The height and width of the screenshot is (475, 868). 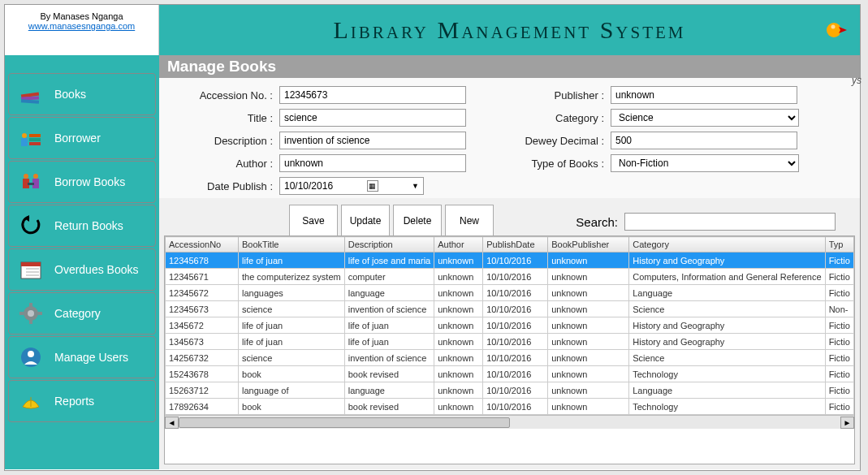 What do you see at coordinates (510, 309) in the screenshot?
I see `table-row: 12345673scienceinvention of scienceunkno…` at bounding box center [510, 309].